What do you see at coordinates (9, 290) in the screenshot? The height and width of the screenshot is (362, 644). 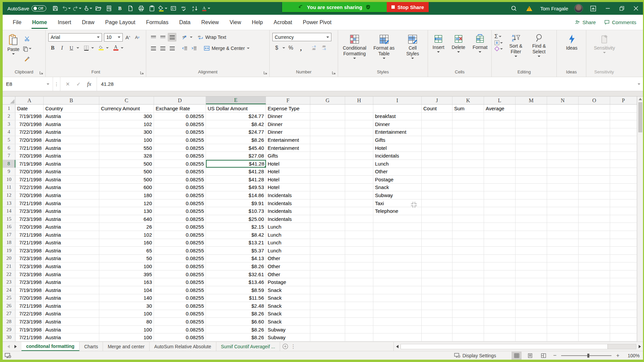 I see `row-header-24: 24` at bounding box center [9, 290].